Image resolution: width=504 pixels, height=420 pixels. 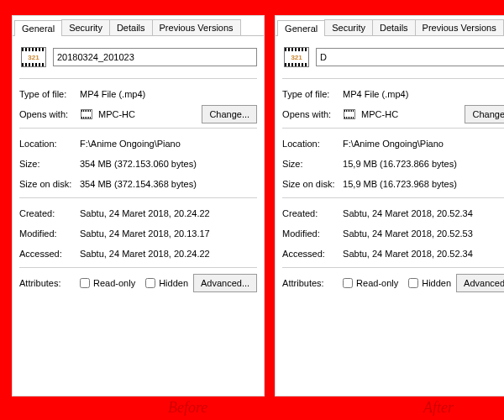 I want to click on value-created: Sabtu, 24 Maret 2018, 20.24.22, so click(x=168, y=213).